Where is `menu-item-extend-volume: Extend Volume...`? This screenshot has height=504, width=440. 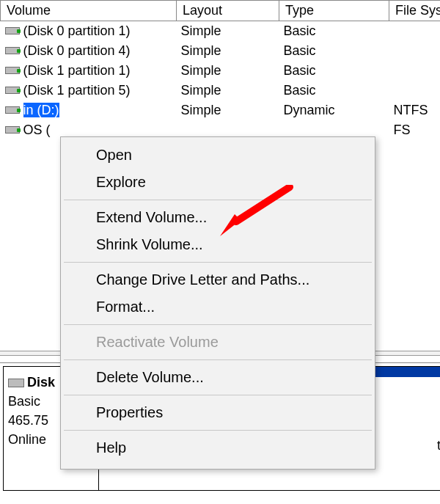
menu-item-extend-volume: Extend Volume... is located at coordinates (218, 217).